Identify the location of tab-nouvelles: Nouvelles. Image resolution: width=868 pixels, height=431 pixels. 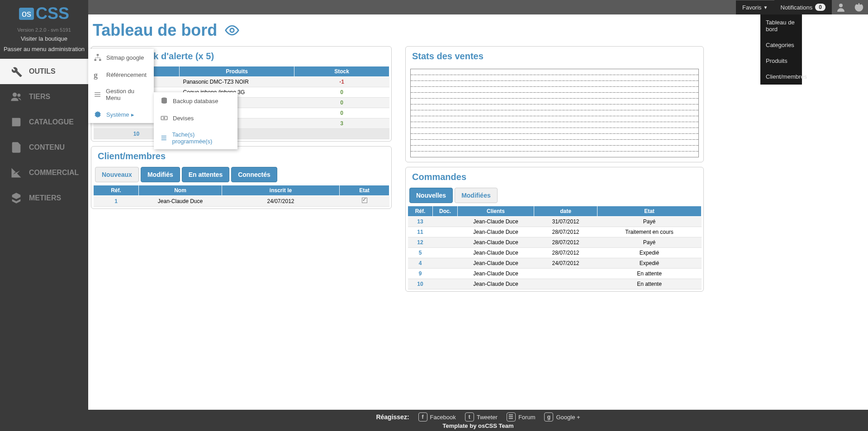
(431, 195).